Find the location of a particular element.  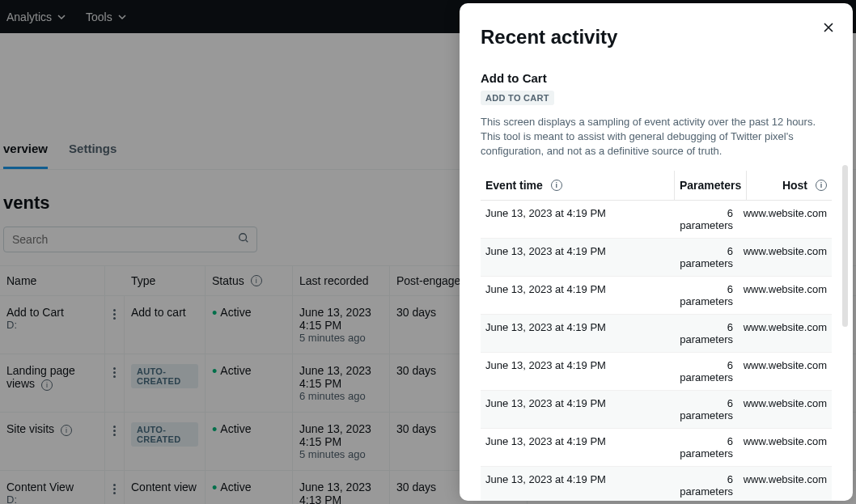

dth-params: Parameters is located at coordinates (710, 185).